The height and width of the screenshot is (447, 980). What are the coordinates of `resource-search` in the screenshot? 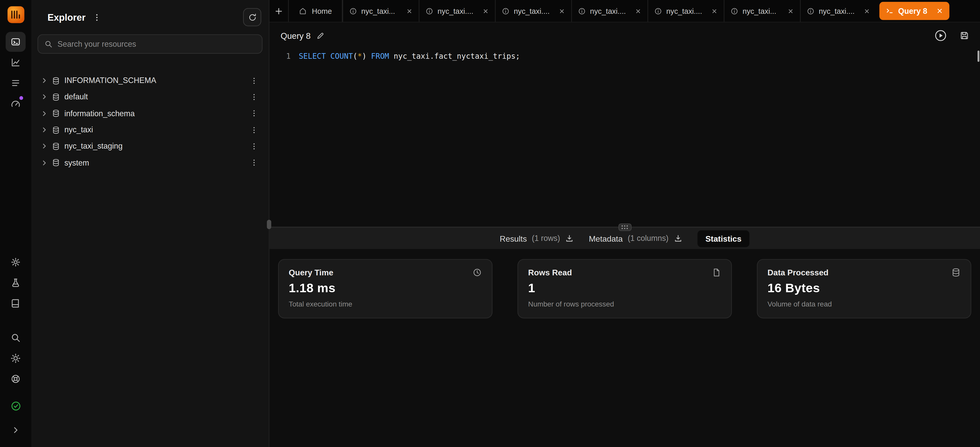 It's located at (150, 44).